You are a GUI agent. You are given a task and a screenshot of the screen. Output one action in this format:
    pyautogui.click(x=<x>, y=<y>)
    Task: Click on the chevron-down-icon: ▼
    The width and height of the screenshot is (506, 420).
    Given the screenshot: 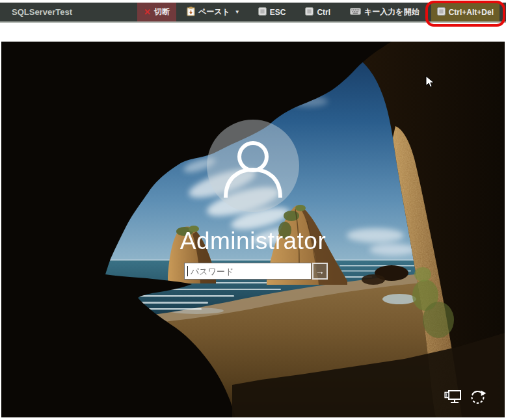 What is the action you would take?
    pyautogui.click(x=237, y=12)
    